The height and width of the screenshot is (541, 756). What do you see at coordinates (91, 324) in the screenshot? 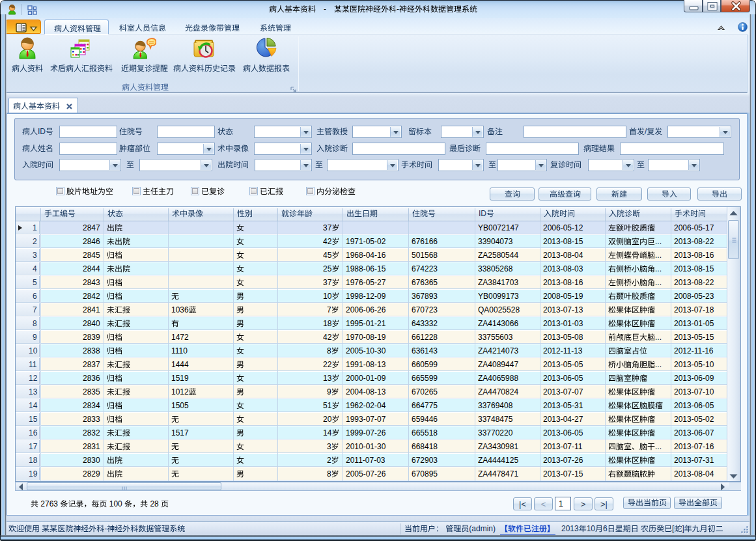
I see `svg-text: 2840` at bounding box center [91, 324].